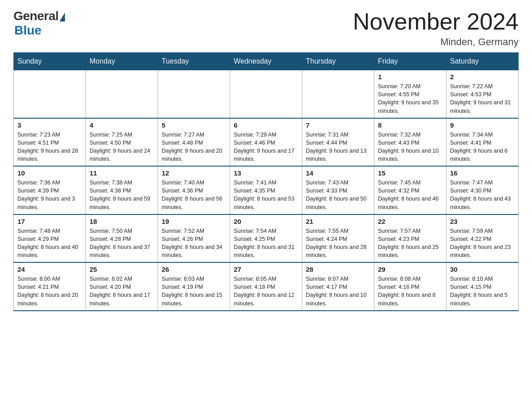 This screenshot has width=532, height=411. Describe the element at coordinates (483, 62) in the screenshot. I see `header-day-saturday: Saturday` at that location.